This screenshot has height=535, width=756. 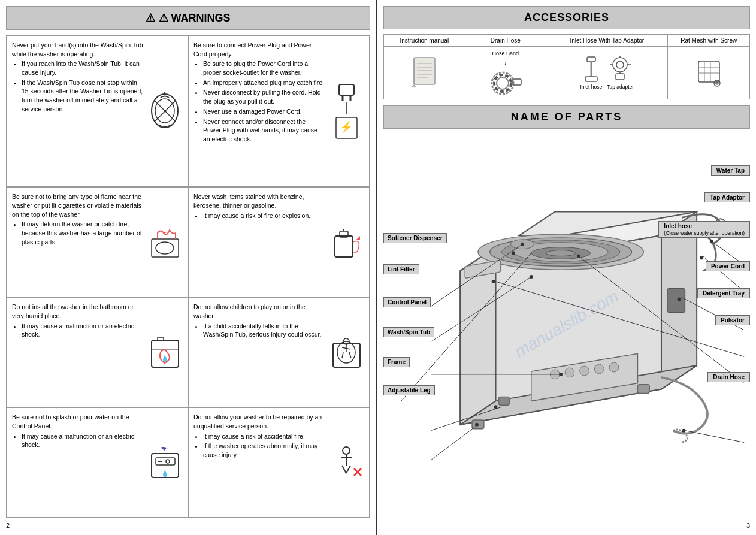 I want to click on label-adjustable-leg: Adjustable Leg, so click(x=409, y=391).